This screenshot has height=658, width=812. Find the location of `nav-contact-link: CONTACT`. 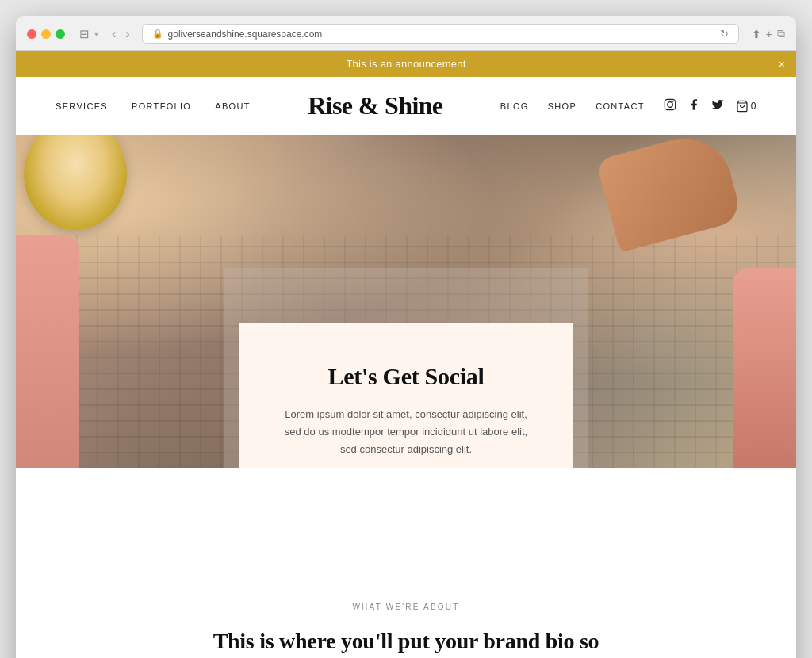

nav-contact-link: CONTACT is located at coordinates (620, 106).